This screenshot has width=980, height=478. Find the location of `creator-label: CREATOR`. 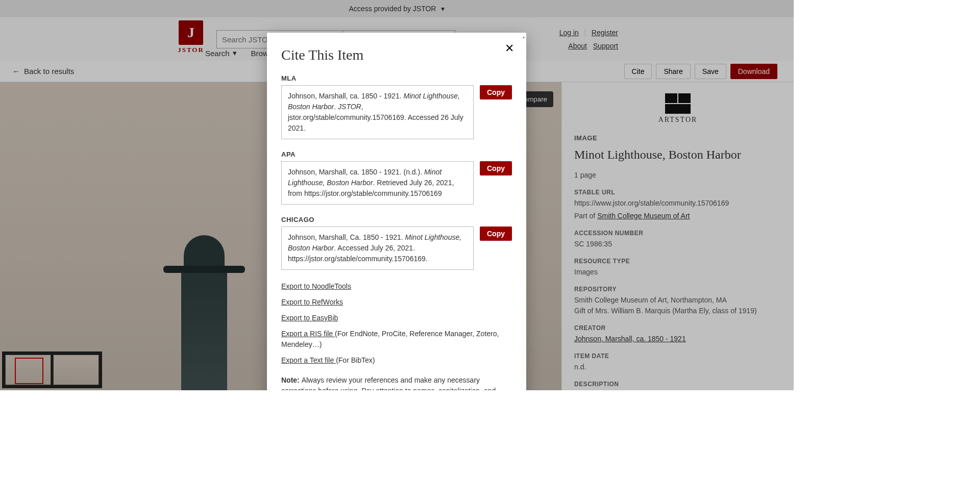

creator-label: CREATOR is located at coordinates (678, 328).